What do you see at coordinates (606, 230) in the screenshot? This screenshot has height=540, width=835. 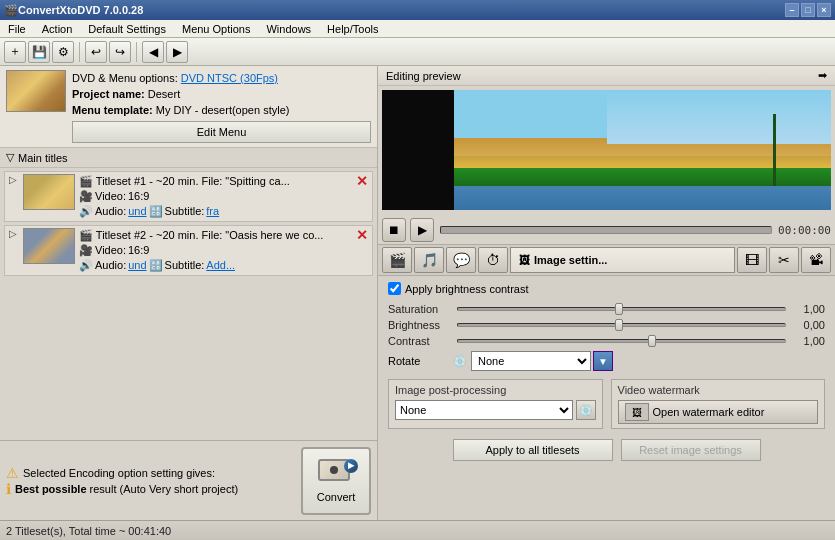 I see `timeline-scrubber` at bounding box center [606, 230].